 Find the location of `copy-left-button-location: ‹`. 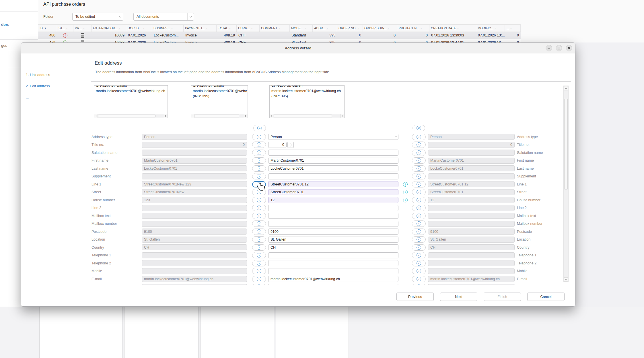

copy-left-button-location: ‹ is located at coordinates (419, 239).